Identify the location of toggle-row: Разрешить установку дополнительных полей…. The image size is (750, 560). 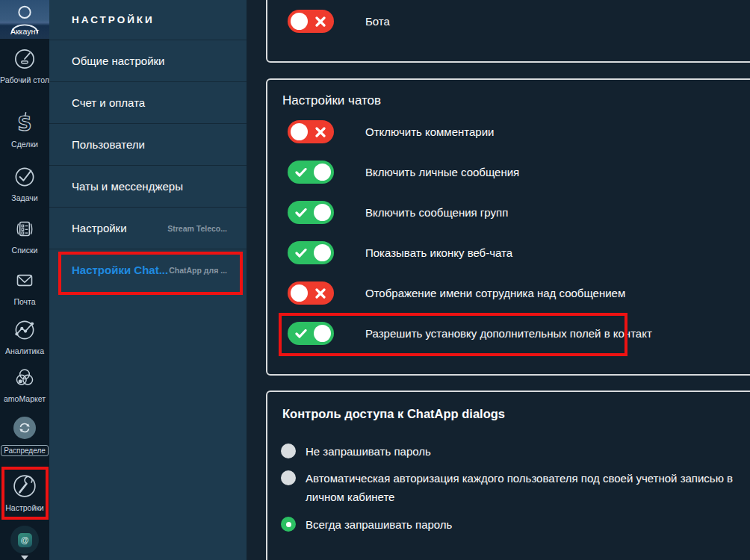
(311, 333).